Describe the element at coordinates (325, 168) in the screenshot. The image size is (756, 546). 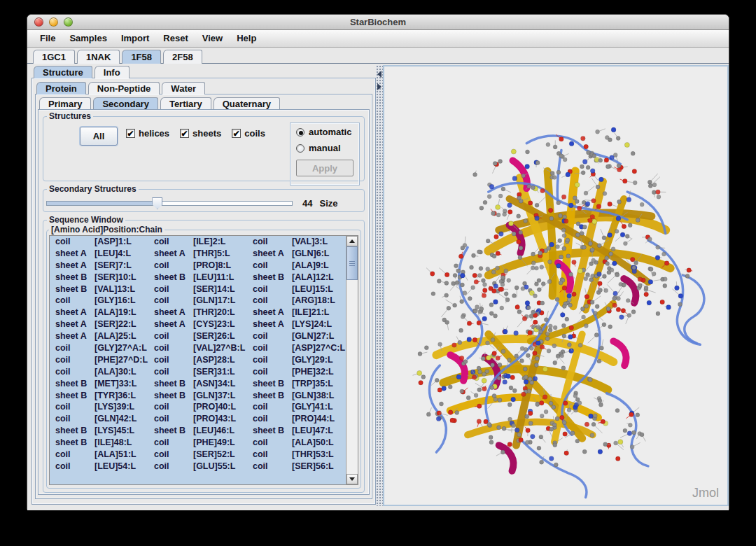
I see `apply-button: Apply` at that location.